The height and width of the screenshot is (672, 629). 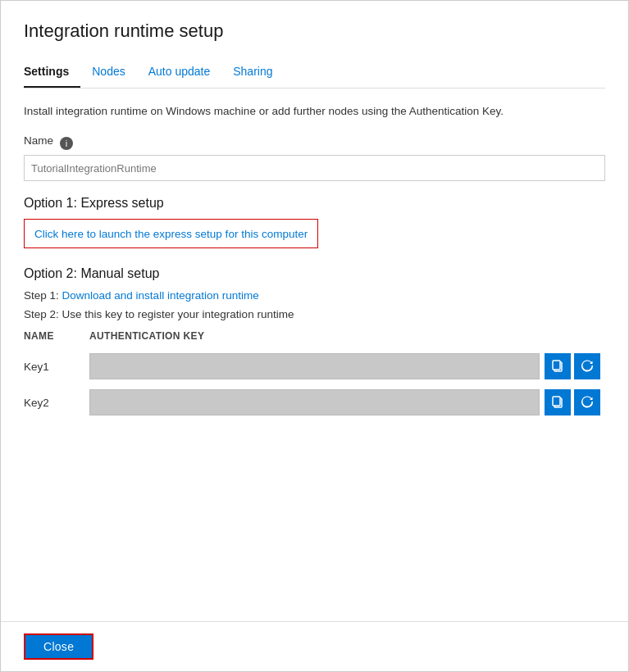 What do you see at coordinates (185, 73) in the screenshot?
I see `tab-auto-update: Auto update` at bounding box center [185, 73].